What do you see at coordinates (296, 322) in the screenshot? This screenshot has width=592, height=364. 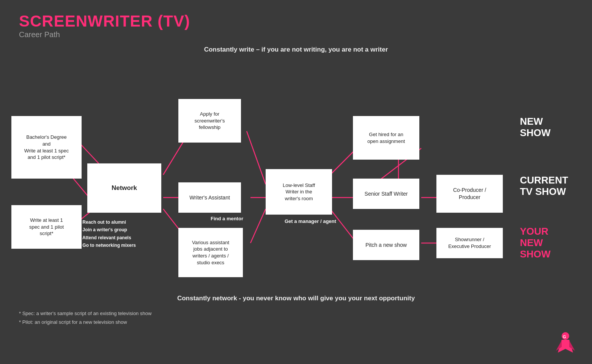 I see `footnote-pilot: * Pilot: an original script for a new te…` at bounding box center [296, 322].